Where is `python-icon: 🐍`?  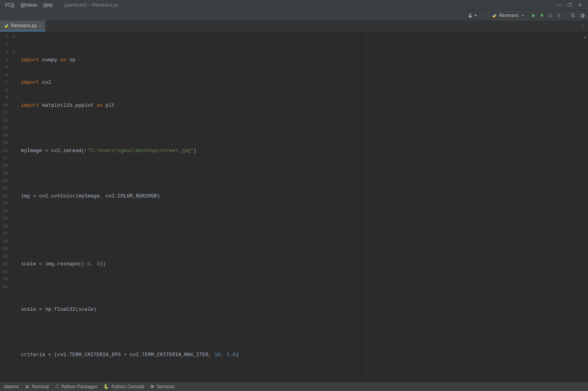 python-icon: 🐍 is located at coordinates (106, 386).